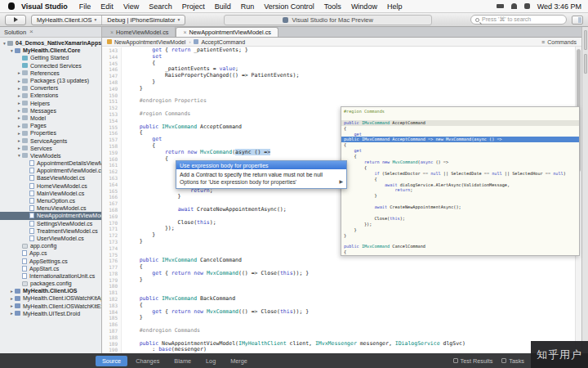 The height and width of the screenshot is (368, 588). I want to click on code-fix-title: Use expression body for properties, so click(261, 165).